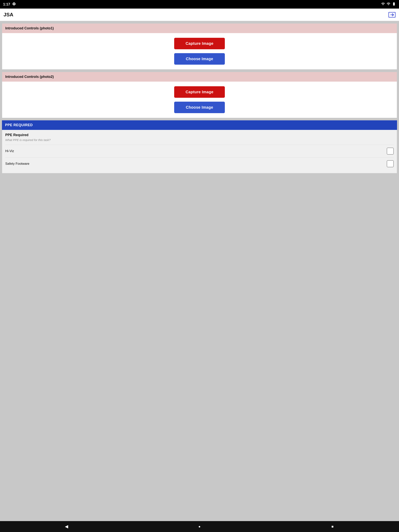  What do you see at coordinates (29, 77) in the screenshot?
I see `photo2-header-text: Introduced Controls (photo2)` at bounding box center [29, 77].